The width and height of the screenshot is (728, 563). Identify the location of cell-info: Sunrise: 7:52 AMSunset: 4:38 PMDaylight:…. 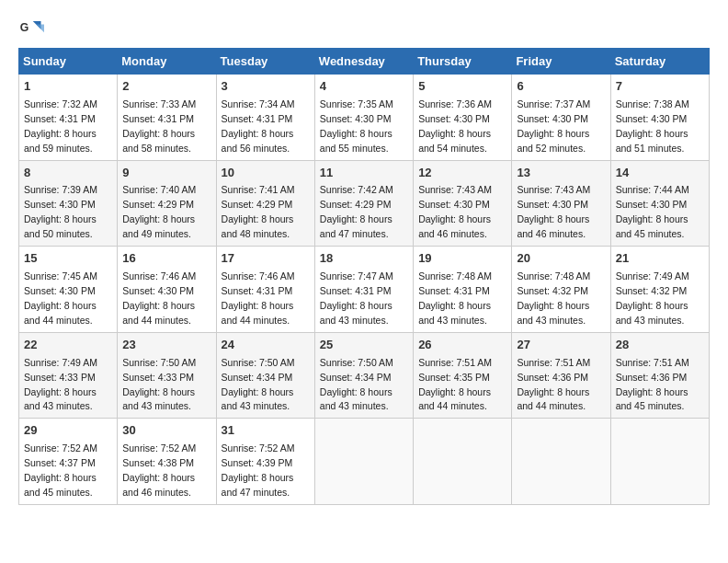
(159, 470).